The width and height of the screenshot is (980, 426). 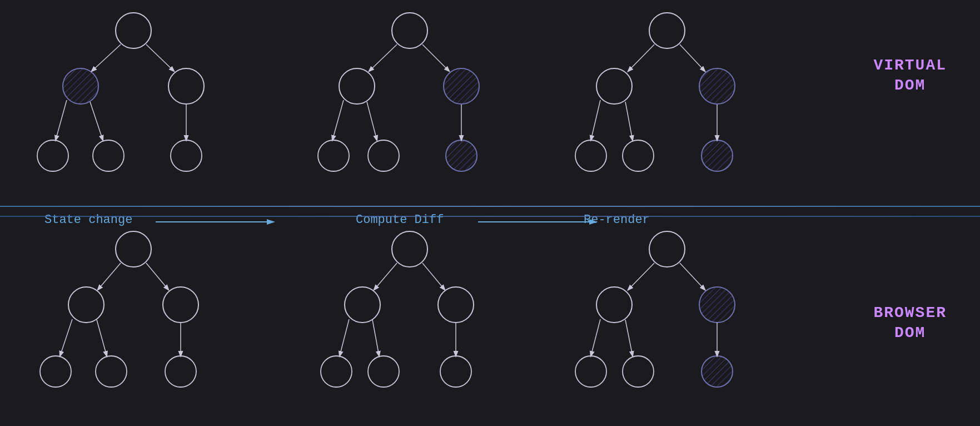 What do you see at coordinates (490, 206) in the screenshot?
I see `divider-top` at bounding box center [490, 206].